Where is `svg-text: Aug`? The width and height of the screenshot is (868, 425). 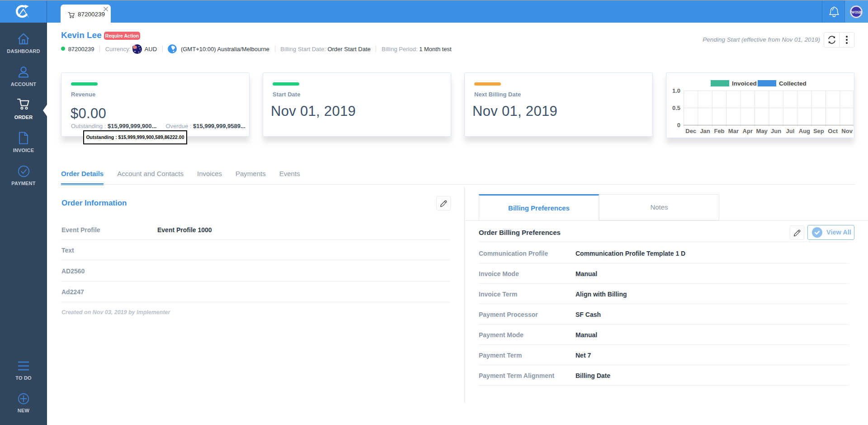 svg-text: Aug is located at coordinates (805, 131).